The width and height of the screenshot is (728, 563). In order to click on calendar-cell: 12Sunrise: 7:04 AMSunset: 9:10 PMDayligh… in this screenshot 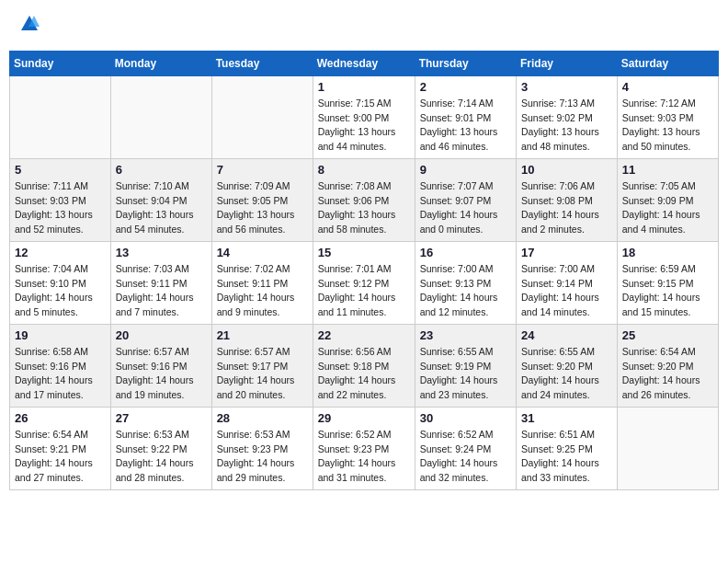, I will do `click(61, 282)`.